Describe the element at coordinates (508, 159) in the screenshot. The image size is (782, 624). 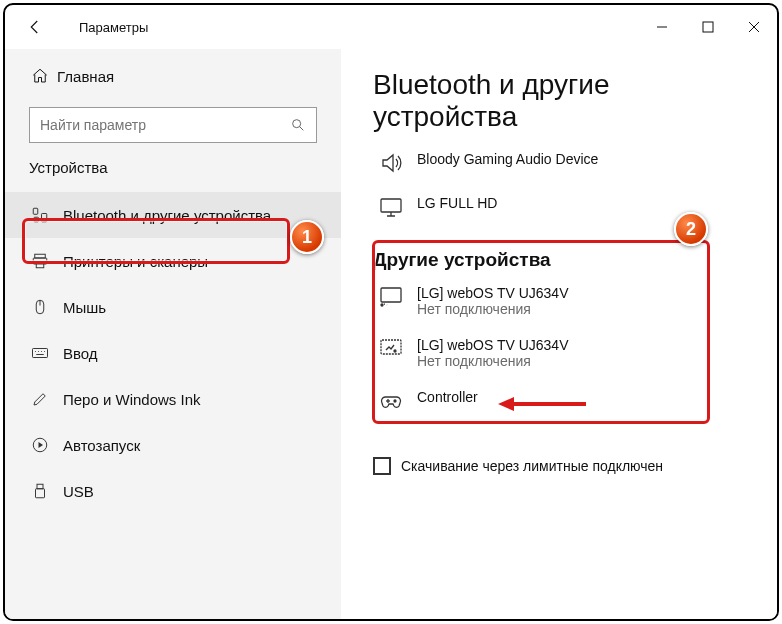
I see `device-name: Bloody Gaming Audio Device` at that location.